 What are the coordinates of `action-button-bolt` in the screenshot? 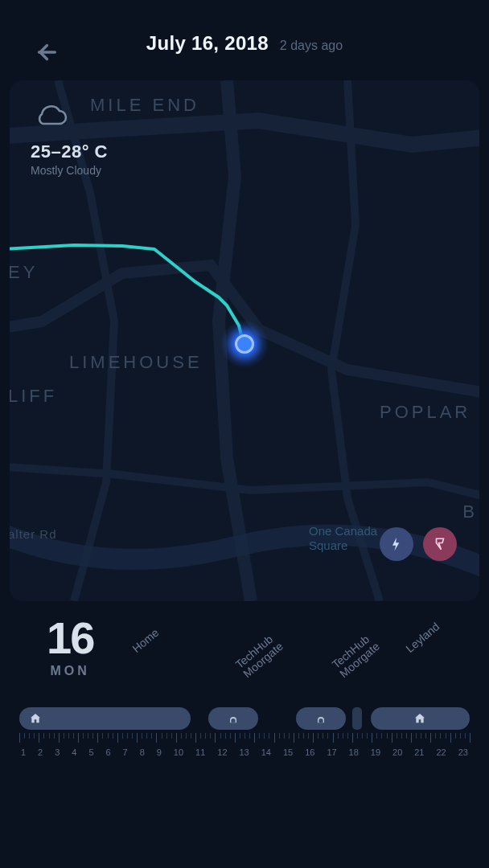 It's located at (397, 544).